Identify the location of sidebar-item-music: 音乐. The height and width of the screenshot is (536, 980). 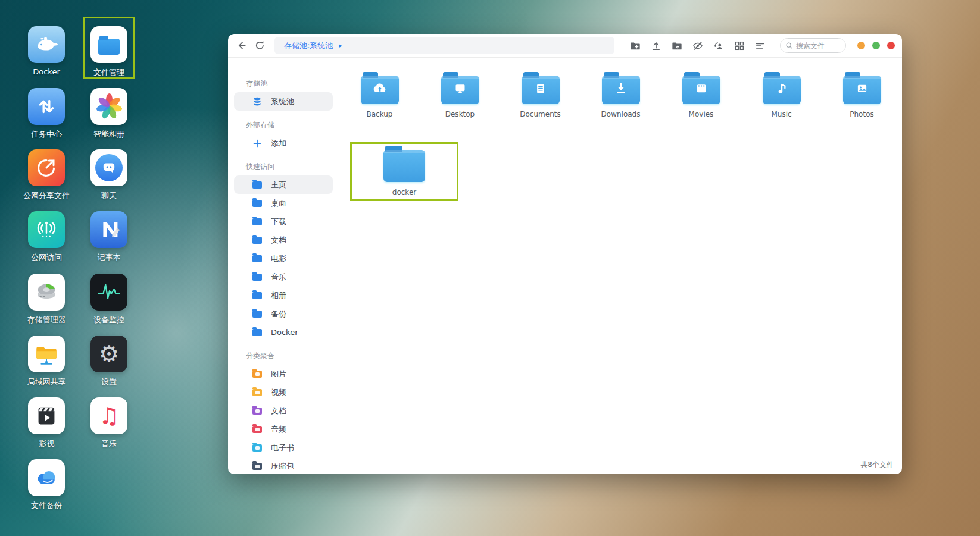
(283, 277).